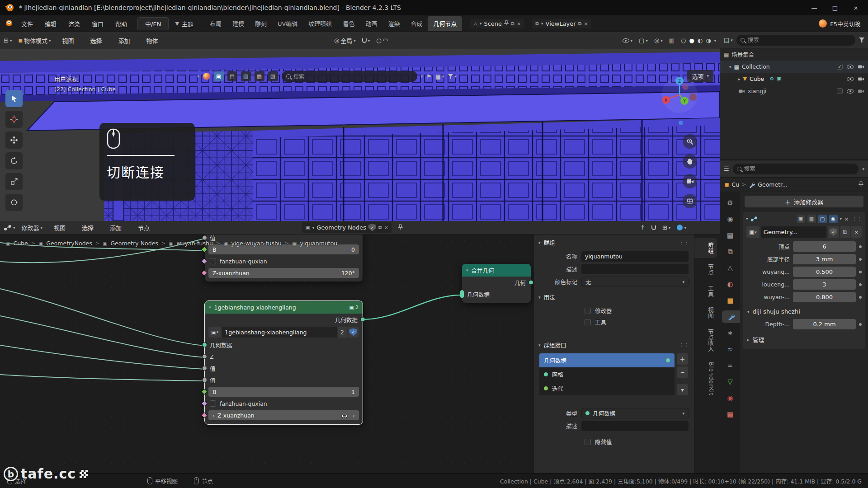  Describe the element at coordinates (279, 332) in the screenshot. I see `group-name: 1gebianshang-xiaohengliang` at that location.